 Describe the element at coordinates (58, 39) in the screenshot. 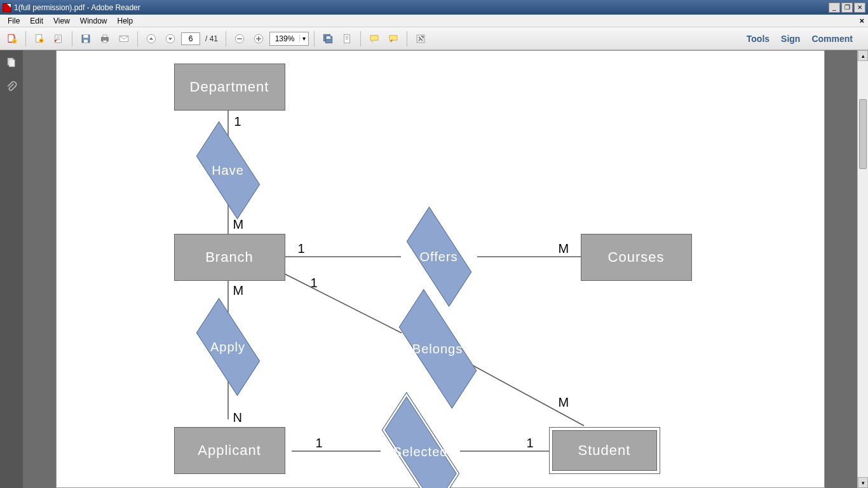

I see `open-icon` at that location.